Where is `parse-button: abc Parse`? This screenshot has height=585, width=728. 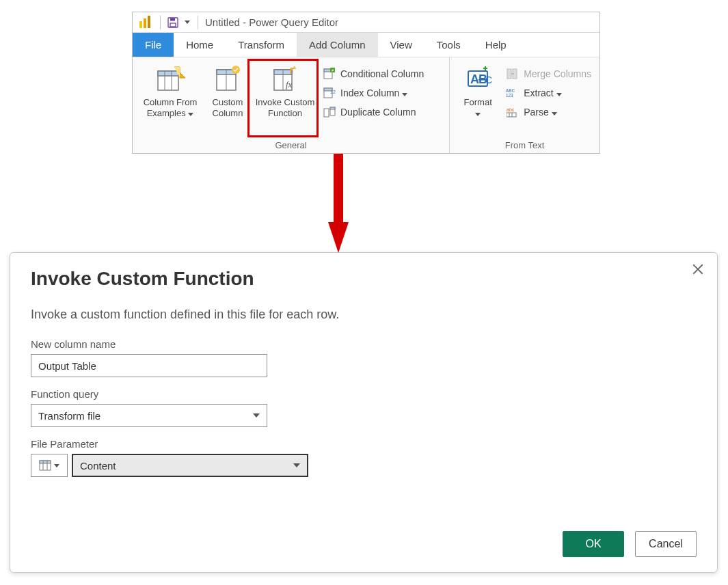 parse-button: abc Parse is located at coordinates (548, 112).